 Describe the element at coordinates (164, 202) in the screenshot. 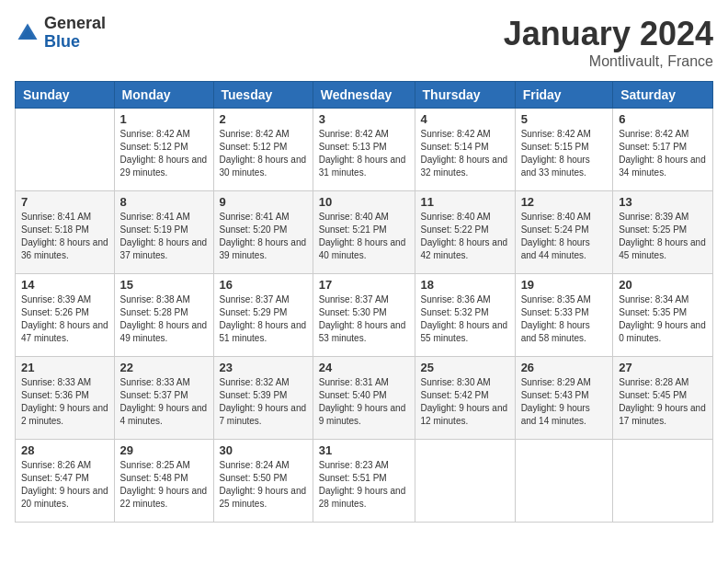

I see `day-number: 8` at that location.